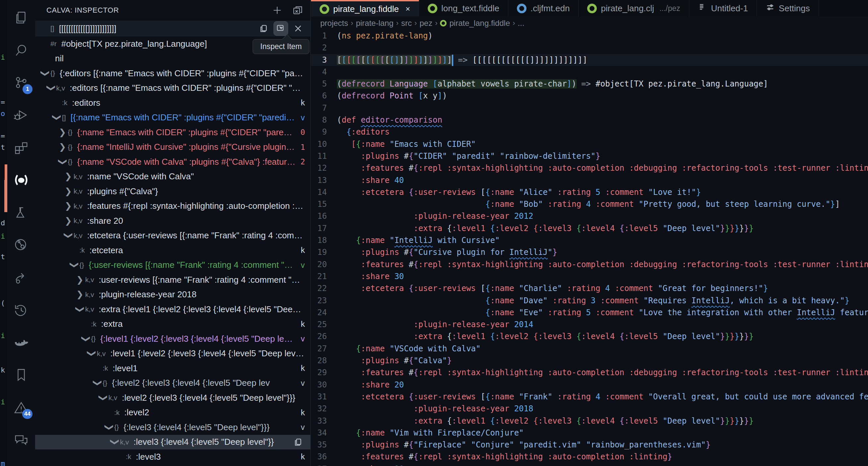 This screenshot has height=466, width=868. Describe the element at coordinates (334, 23) in the screenshot. I see `breadcrumb-item: projects` at that location.